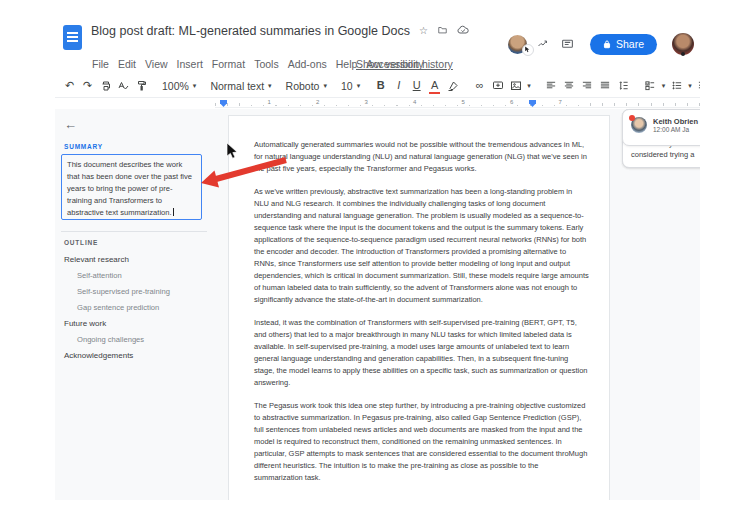  Describe the element at coordinates (134, 232) in the screenshot. I see `panel-divider` at that location.